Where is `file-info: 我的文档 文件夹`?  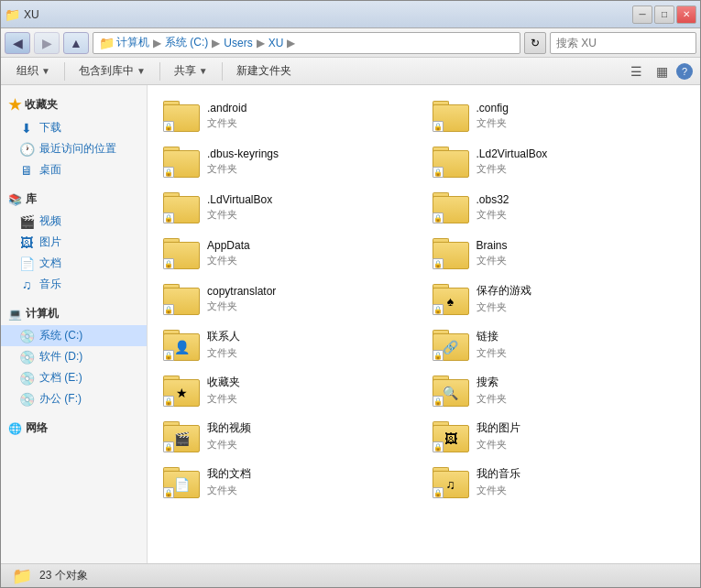 file-info: 我的文档 文件夹 is located at coordinates (229, 482).